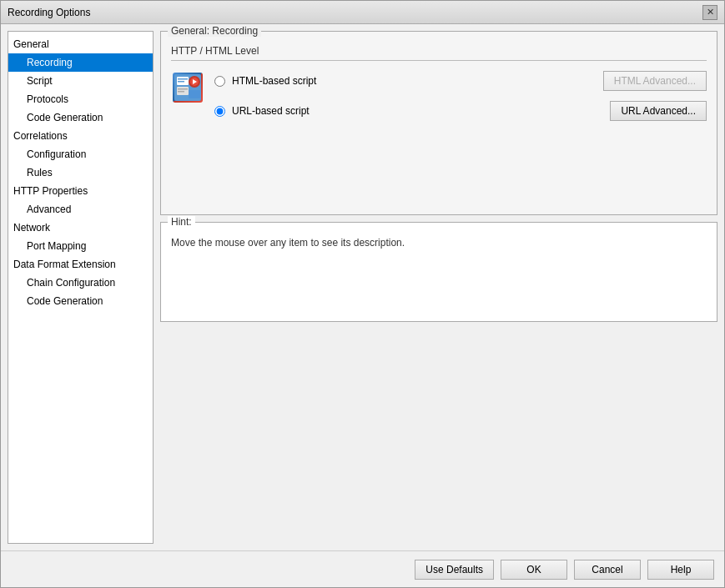 The height and width of the screenshot is (588, 725). Describe the element at coordinates (607, 570) in the screenshot. I see `cancel-button: Cancel` at that location.